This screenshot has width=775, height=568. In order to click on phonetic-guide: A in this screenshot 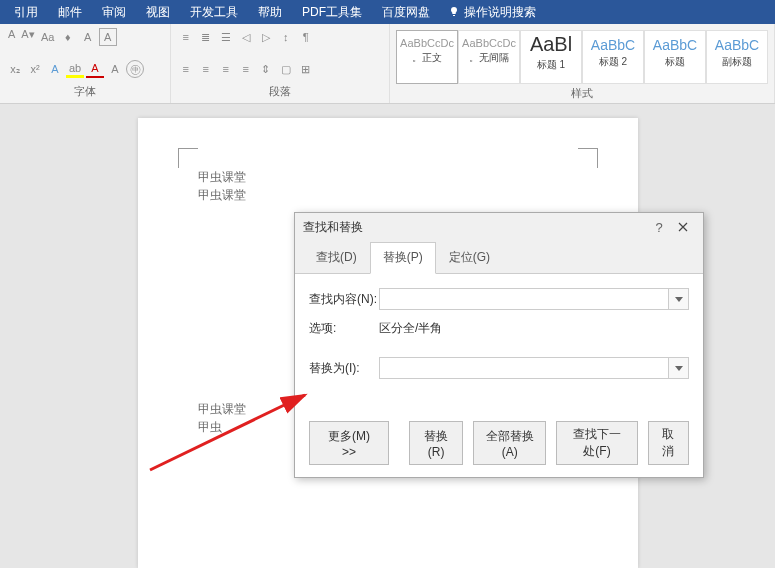, I will do `click(88, 37)`.